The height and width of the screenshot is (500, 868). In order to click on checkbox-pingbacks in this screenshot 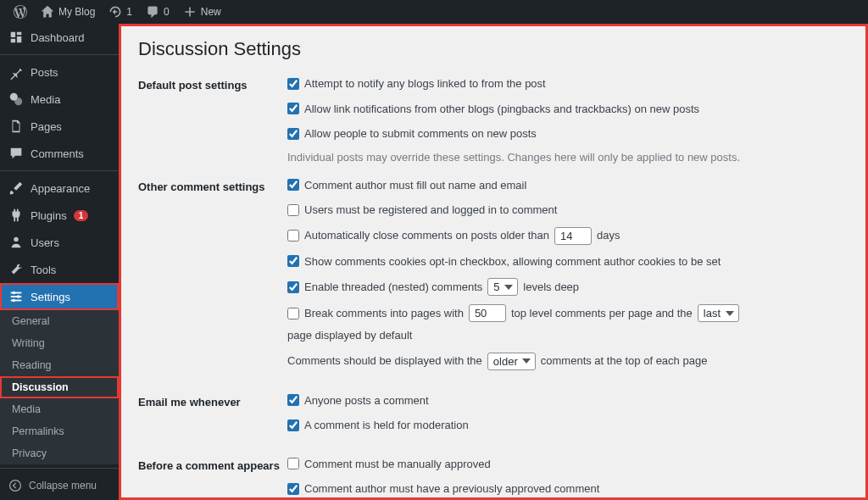, I will do `click(293, 108)`.